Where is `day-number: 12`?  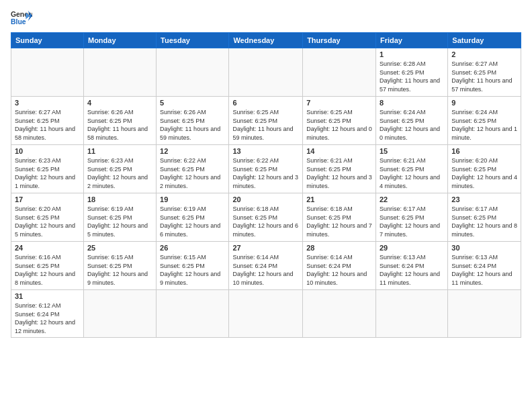 day-number: 12 is located at coordinates (192, 151).